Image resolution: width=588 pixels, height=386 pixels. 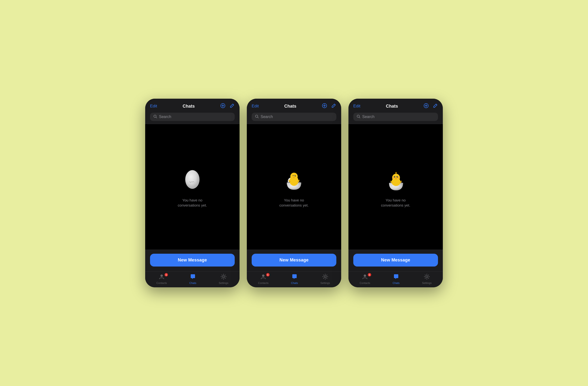 I want to click on empty-illustration-chick, so click(x=396, y=180).